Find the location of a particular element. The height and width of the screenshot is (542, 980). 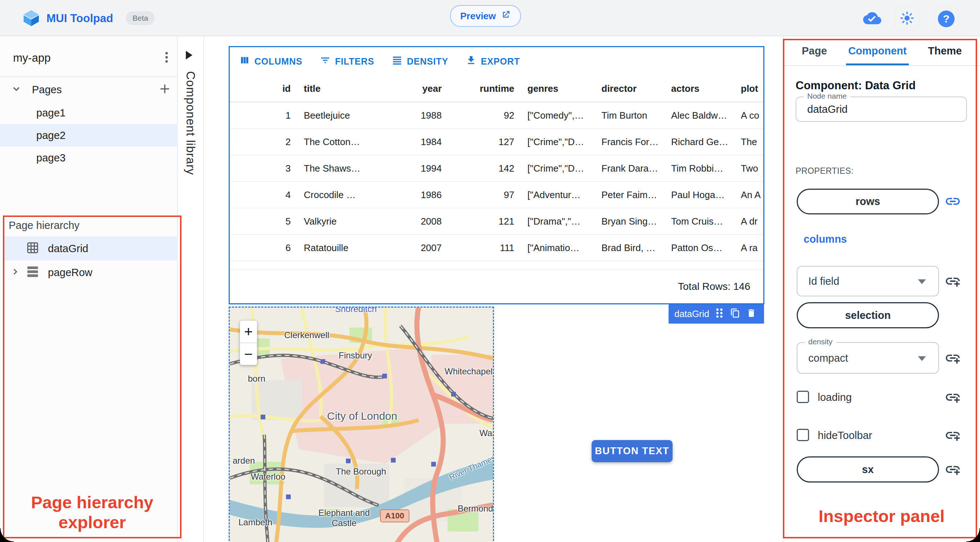

cell: Brad Bird, … is located at coordinates (630, 248).